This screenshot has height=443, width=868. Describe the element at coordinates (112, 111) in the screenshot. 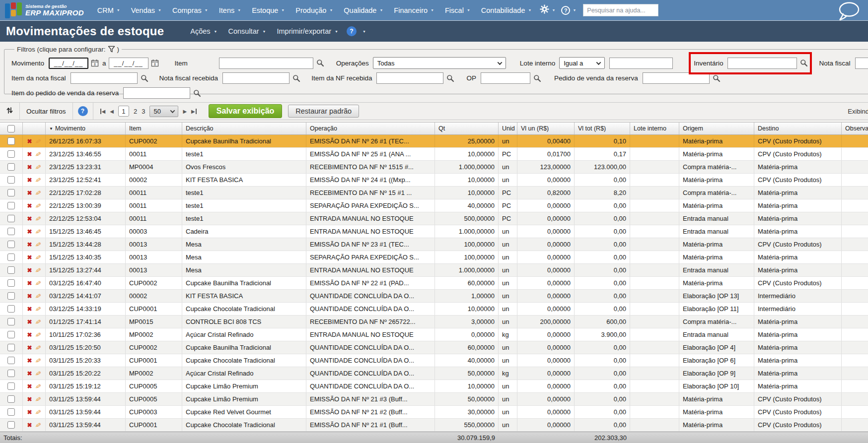

I see `previous-page-button: ◀` at that location.